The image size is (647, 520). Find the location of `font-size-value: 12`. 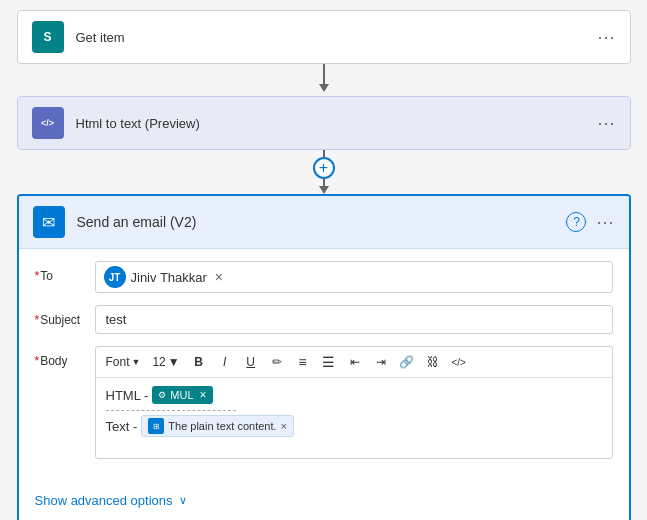

font-size-value: 12 is located at coordinates (158, 362).